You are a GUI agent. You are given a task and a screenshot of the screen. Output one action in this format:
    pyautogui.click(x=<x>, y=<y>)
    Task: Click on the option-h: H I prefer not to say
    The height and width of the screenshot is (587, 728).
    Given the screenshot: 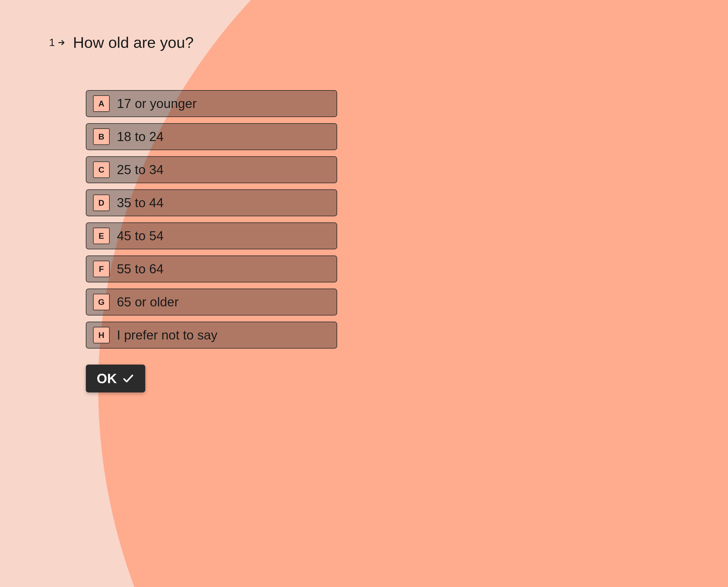 What is the action you would take?
    pyautogui.click(x=212, y=335)
    